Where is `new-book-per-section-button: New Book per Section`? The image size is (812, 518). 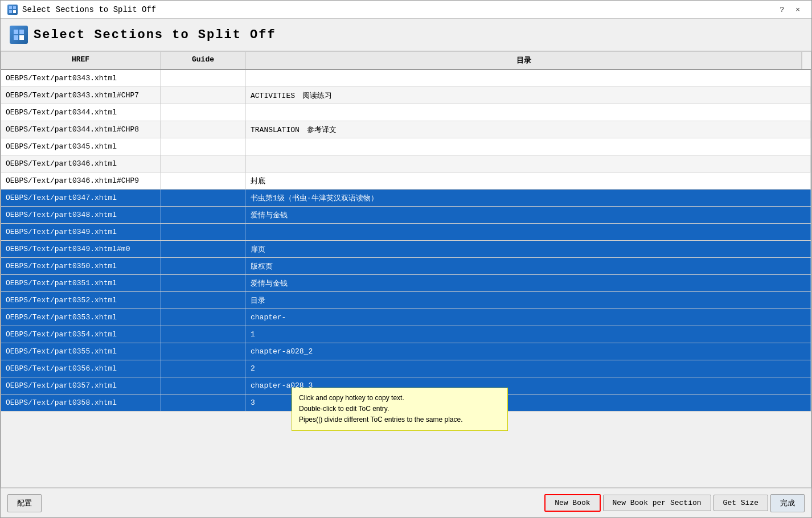 new-book-per-section-button: New Book per Section is located at coordinates (657, 503).